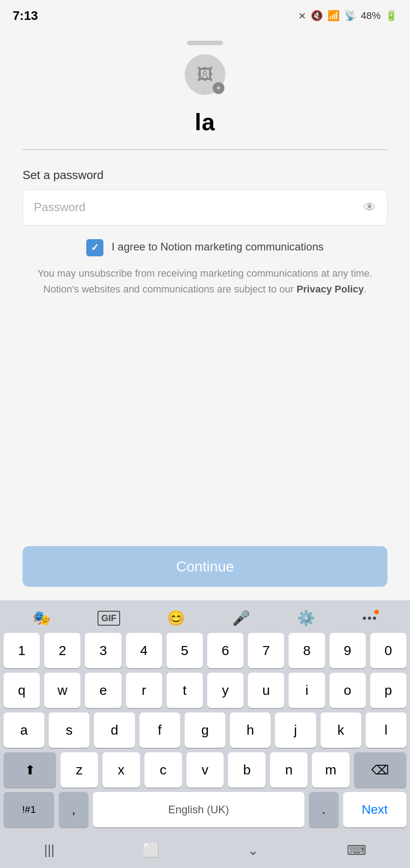  What do you see at coordinates (151, 850) in the screenshot?
I see `home-nav-icon: ⬜` at bounding box center [151, 850].